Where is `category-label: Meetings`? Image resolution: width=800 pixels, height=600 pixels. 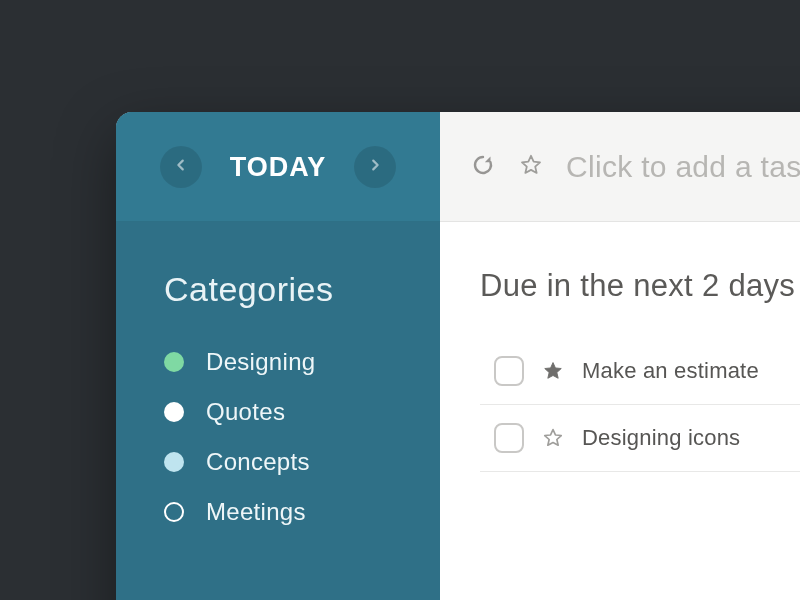
category-label: Meetings is located at coordinates (256, 512).